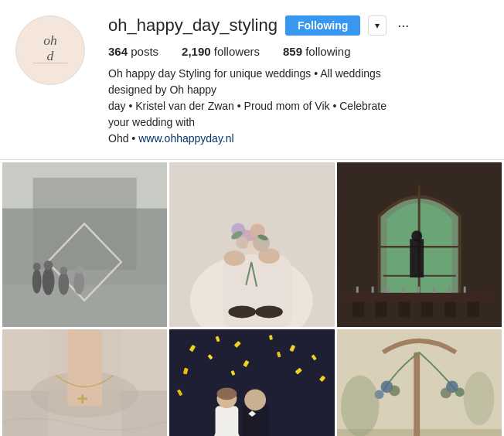 Image resolution: width=504 pixels, height=436 pixels. What do you see at coordinates (298, 26) in the screenshot?
I see `profile-top-row: oh_happy_day_styling Following ▾ ···` at bounding box center [298, 26].